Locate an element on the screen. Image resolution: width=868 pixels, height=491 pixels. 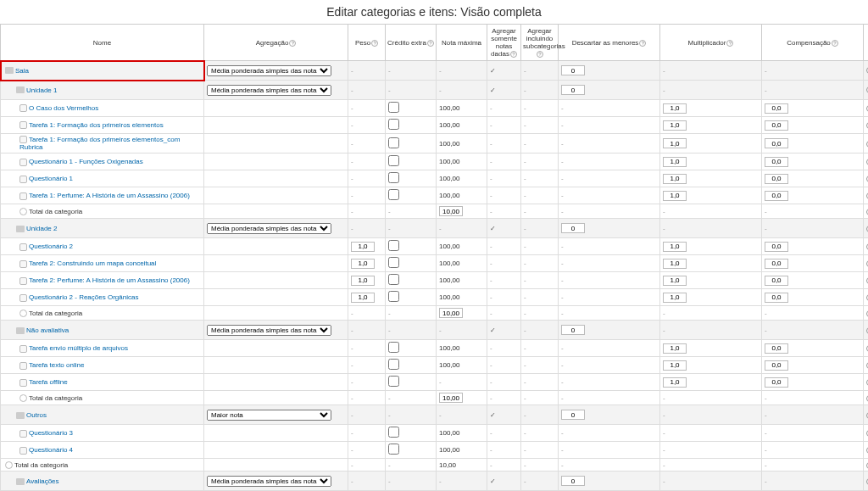
item-name: Questionário 3 is located at coordinates (51, 432).